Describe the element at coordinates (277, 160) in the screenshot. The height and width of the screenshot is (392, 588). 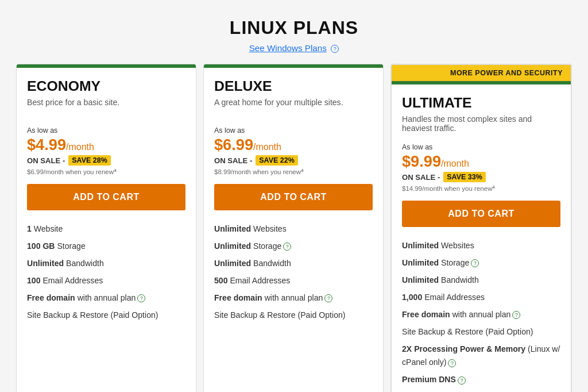
I see `save-badge-deluxe: SAVE 22%` at that location.